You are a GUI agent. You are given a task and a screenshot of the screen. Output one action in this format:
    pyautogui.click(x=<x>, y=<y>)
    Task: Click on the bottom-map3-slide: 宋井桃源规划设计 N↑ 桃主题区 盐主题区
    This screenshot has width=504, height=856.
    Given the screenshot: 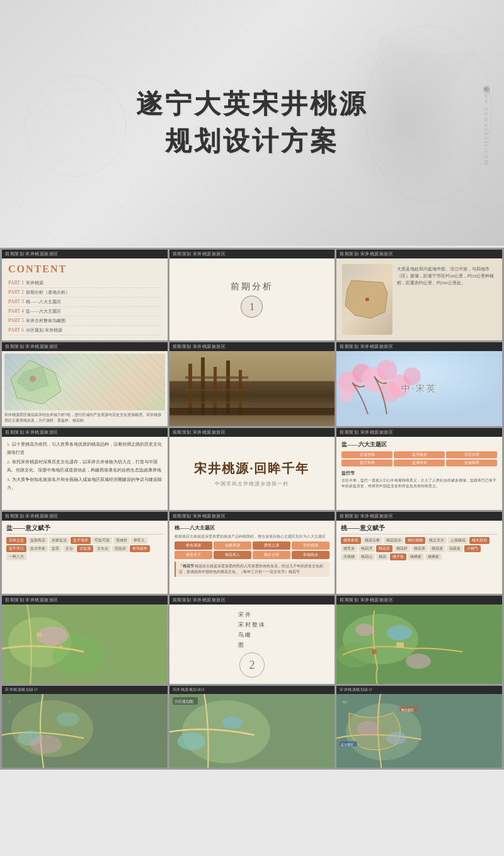 What is the action you would take?
    pyautogui.click(x=420, y=727)
    